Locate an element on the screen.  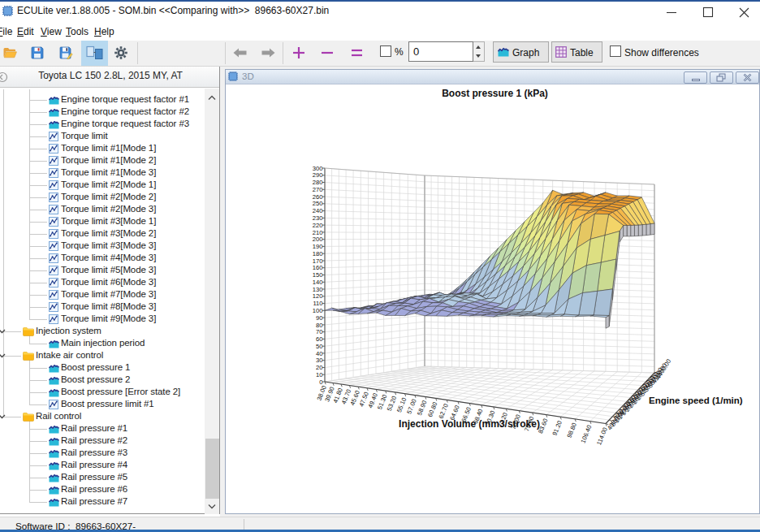
svg-text: 80 is located at coordinates (319, 325).